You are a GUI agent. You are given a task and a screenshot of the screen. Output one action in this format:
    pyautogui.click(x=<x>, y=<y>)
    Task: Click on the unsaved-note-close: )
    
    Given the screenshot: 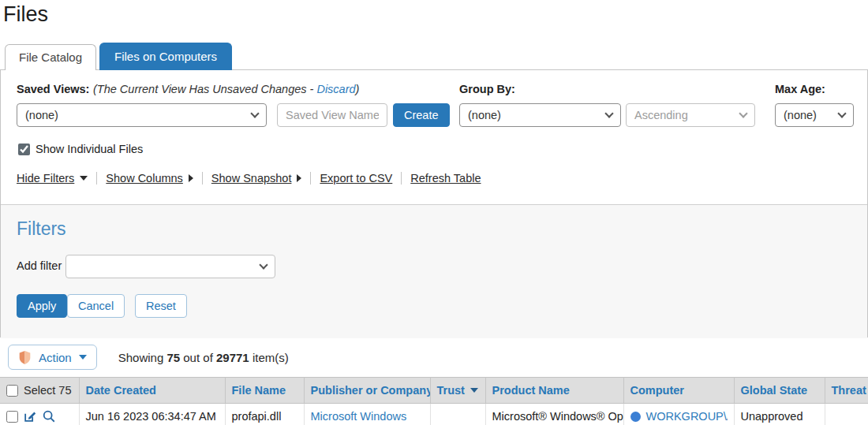 What is the action you would take?
    pyautogui.click(x=358, y=89)
    